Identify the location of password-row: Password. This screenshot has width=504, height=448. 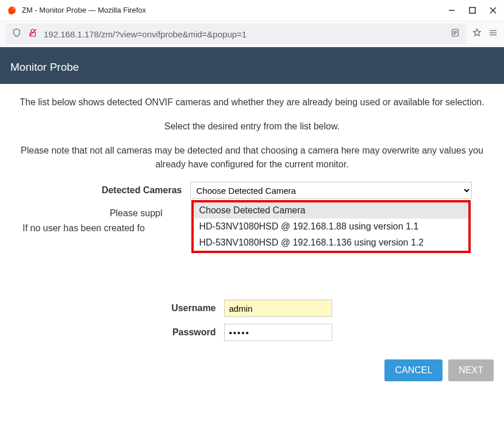
(252, 332).